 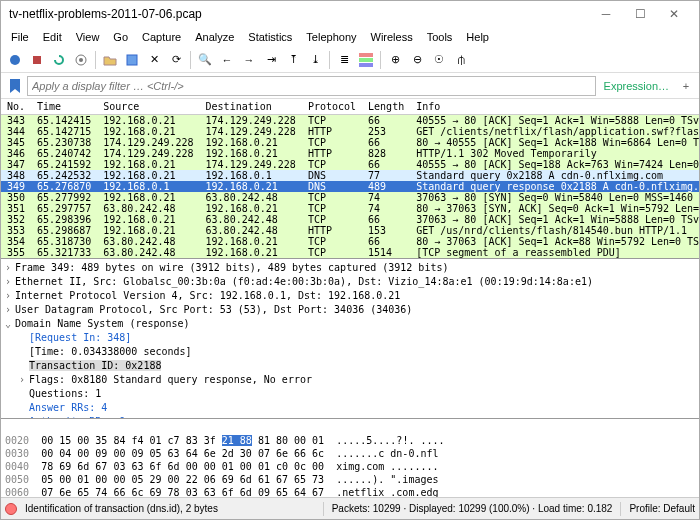 What do you see at coordinates (350, 268) in the screenshot?
I see `tree-frame: ›Frame 349: 489 bytes on wire (3912 bits…` at bounding box center [350, 268].